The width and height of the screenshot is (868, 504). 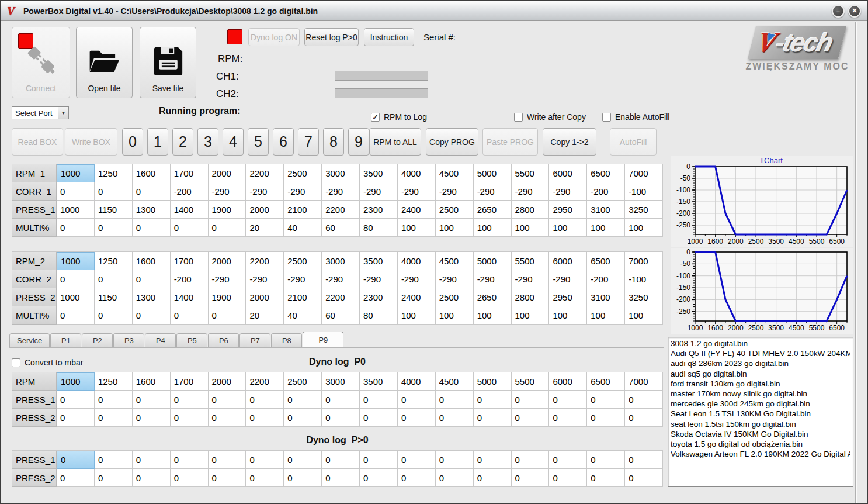 I want to click on file-item: Skoda Octavia IV 150KM Go Digital.bin, so click(x=761, y=434).